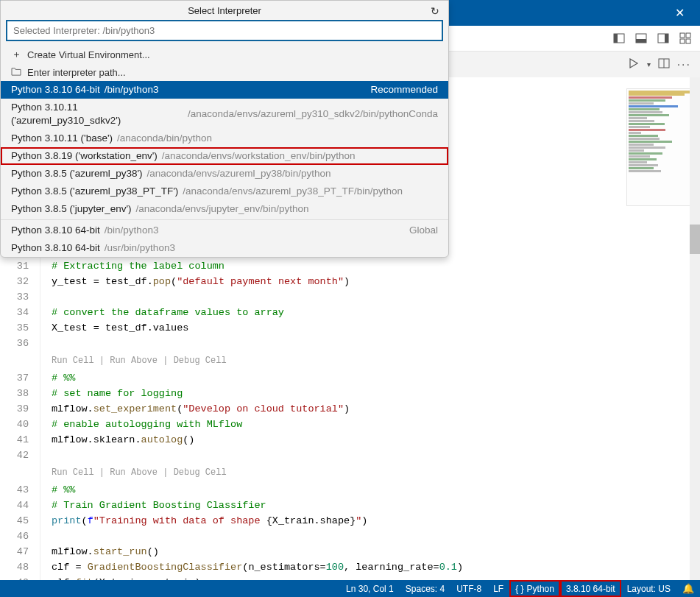  What do you see at coordinates (375, 552) in the screenshot?
I see `code-line: mlflow.start_run()` at bounding box center [375, 552].